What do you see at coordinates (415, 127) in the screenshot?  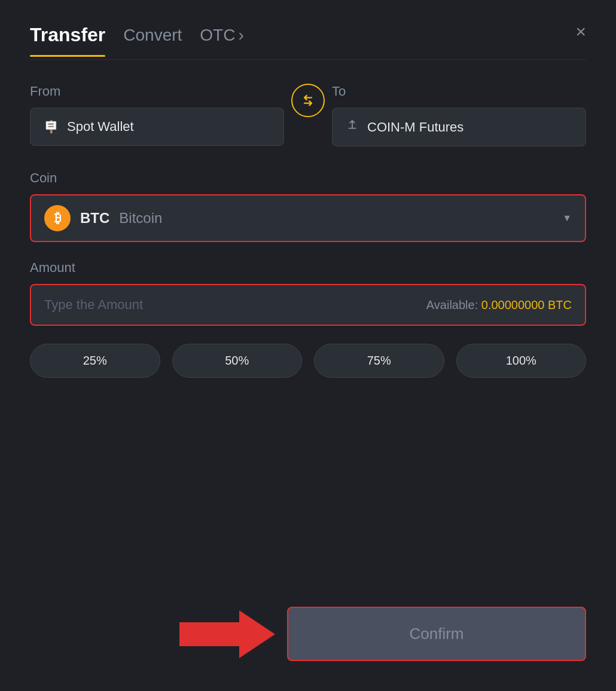 I see `to-wallet-name: COIN-M Futures` at bounding box center [415, 127].